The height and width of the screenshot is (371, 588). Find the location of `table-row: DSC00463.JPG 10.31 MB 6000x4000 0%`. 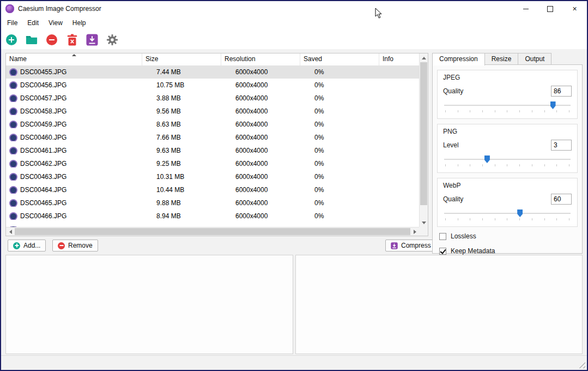

table-row: DSC00463.JPG 10.31 MB 6000x4000 0% is located at coordinates (213, 177).